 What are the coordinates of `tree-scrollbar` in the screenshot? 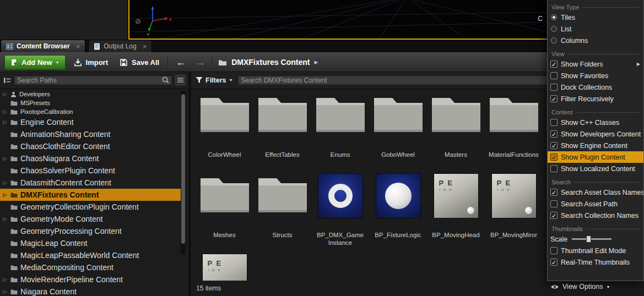 It's located at (183, 173).